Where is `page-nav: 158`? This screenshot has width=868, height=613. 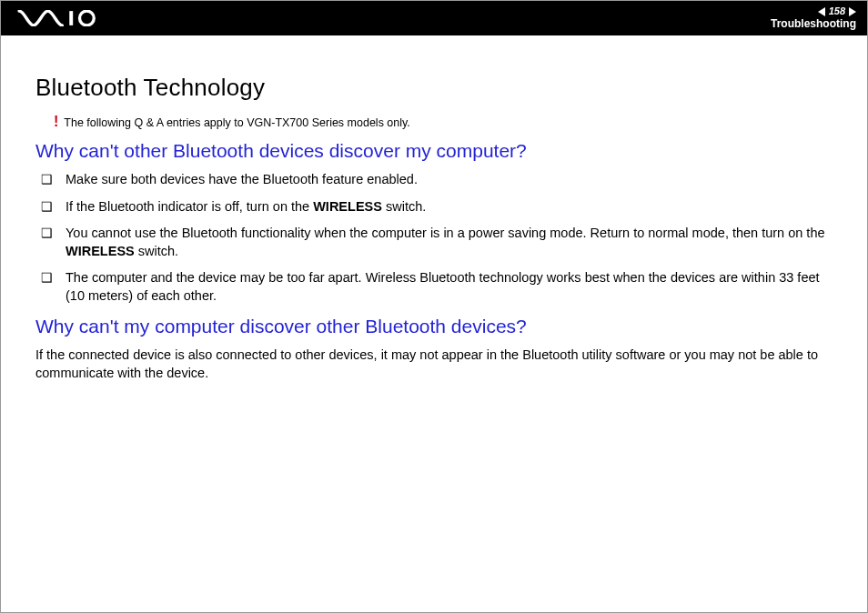
page-nav: 158 is located at coordinates (837, 11).